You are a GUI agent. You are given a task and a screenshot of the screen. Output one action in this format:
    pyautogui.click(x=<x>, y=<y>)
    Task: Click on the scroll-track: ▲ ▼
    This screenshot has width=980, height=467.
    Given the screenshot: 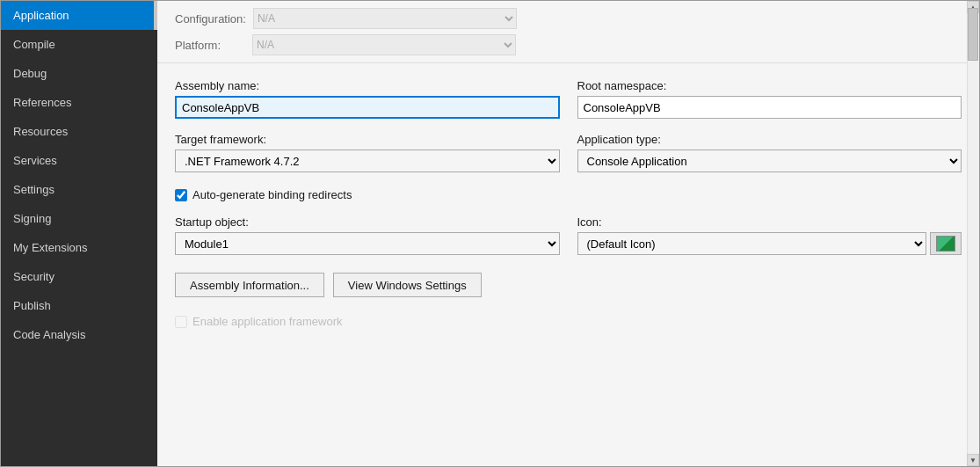 What is the action you would take?
    pyautogui.click(x=973, y=234)
    